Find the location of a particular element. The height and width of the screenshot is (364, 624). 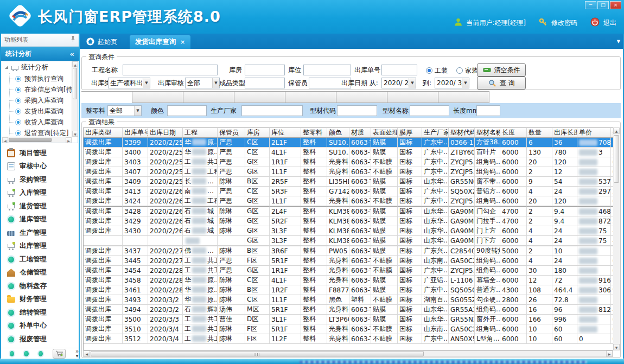

tree-item: 发货出库查询 is located at coordinates (37, 111).